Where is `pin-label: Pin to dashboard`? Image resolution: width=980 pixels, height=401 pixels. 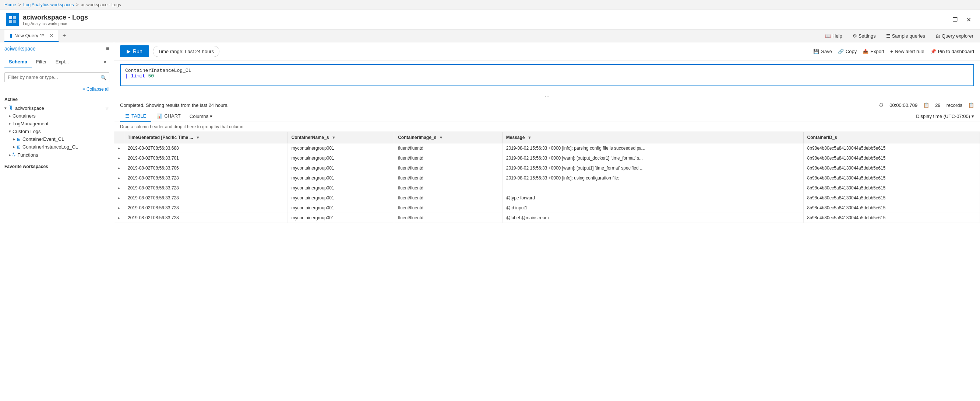
pin-label: Pin to dashboard is located at coordinates (956, 51).